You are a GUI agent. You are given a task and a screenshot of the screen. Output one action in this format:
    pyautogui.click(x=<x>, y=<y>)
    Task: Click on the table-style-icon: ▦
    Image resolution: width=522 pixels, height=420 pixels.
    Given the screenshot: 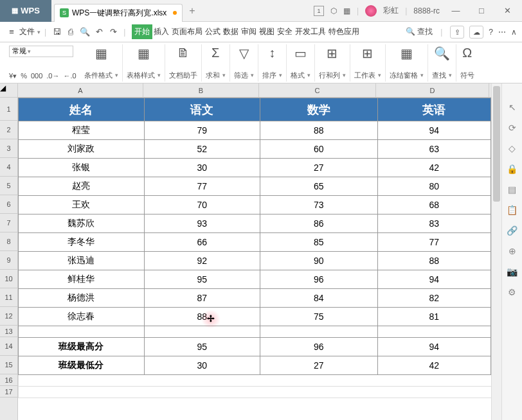 What is the action you would take?
    pyautogui.click(x=144, y=53)
    